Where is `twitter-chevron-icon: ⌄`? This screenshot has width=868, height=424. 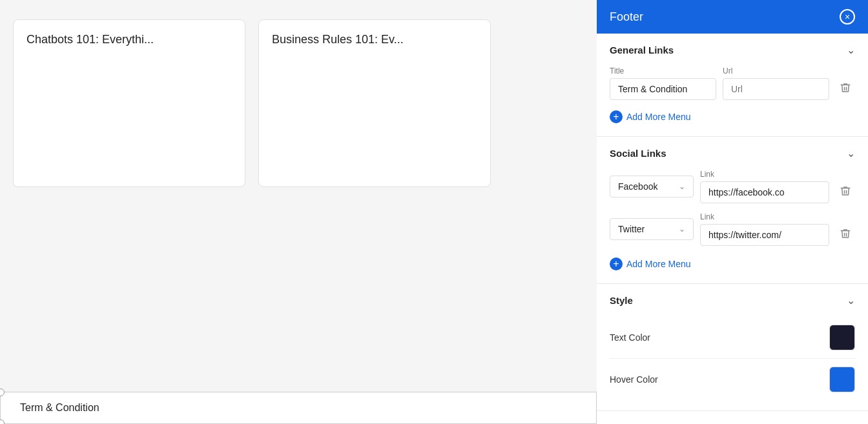
twitter-chevron-icon: ⌄ is located at coordinates (682, 229).